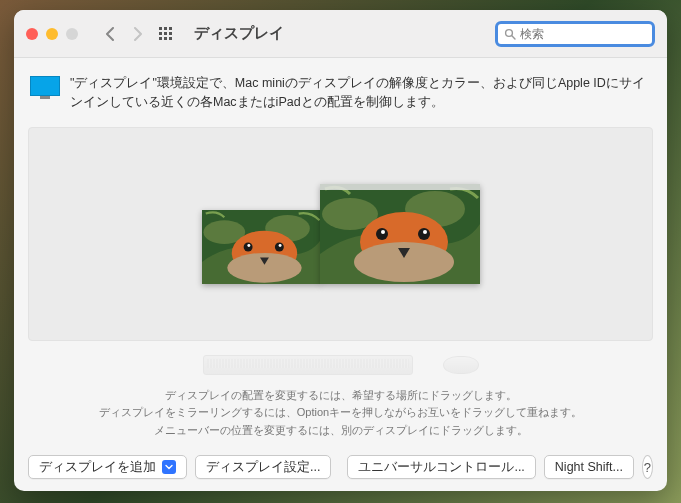 The image size is (681, 503). Describe the element at coordinates (340, 465) in the screenshot. I see `footer-controls: ディスプレイを追加 ディスプレイ設定... ユニバーサルコントロール... Ni…` at that location.